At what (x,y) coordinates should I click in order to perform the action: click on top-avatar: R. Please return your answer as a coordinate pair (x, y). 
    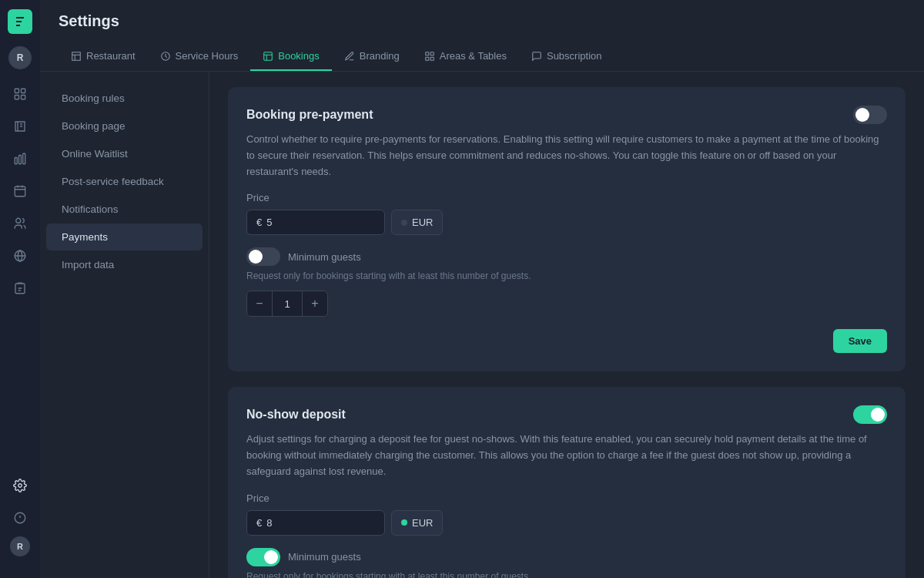
    Looking at the image, I should click on (20, 58).